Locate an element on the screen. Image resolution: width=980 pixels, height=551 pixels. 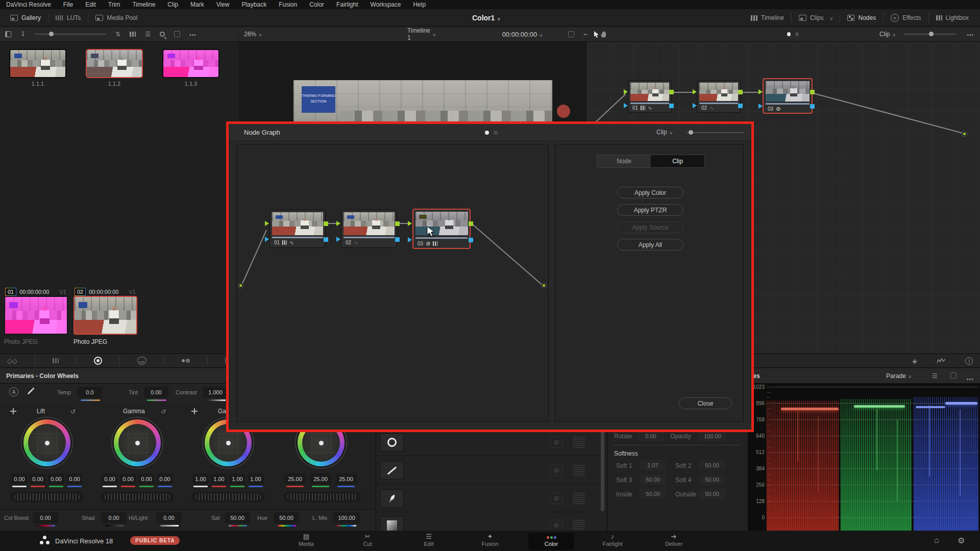
graph-node-02: 02 is located at coordinates (719, 96).